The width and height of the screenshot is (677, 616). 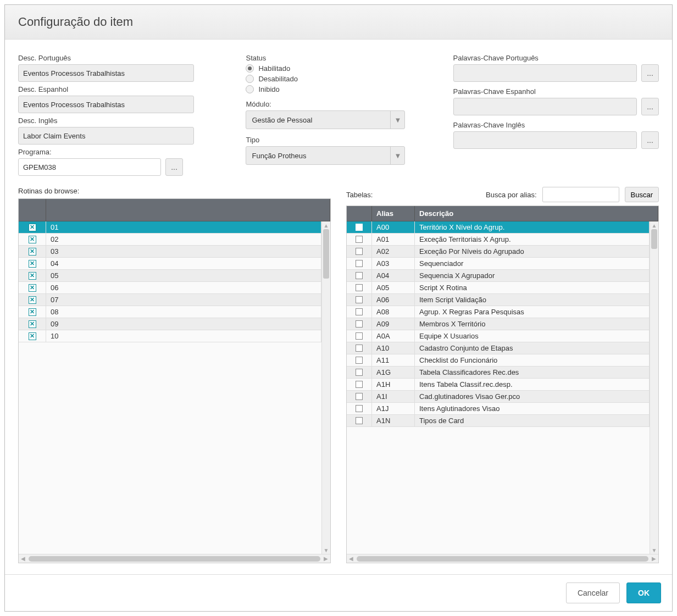 What do you see at coordinates (498, 264) in the screenshot?
I see `tabelas-row: A03Sequenciador` at bounding box center [498, 264].